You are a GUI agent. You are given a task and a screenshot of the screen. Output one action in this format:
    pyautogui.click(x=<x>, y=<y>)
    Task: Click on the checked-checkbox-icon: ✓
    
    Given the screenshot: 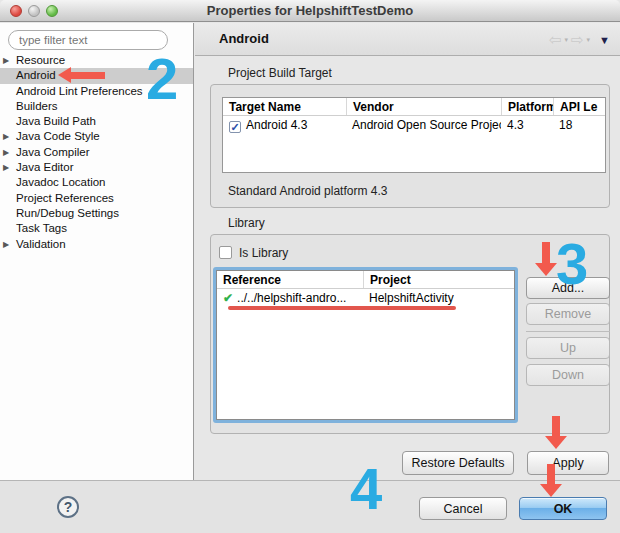 What is the action you would take?
    pyautogui.click(x=235, y=127)
    